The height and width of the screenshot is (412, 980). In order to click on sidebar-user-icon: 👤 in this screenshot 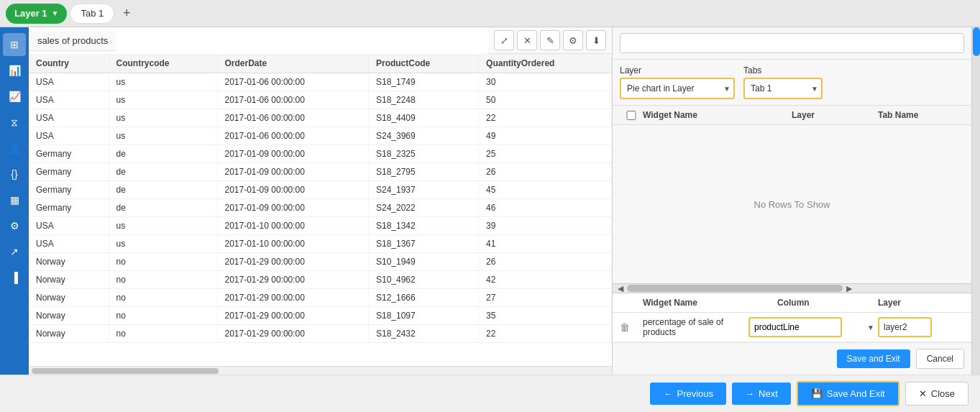, I will do `click(14, 148)`.